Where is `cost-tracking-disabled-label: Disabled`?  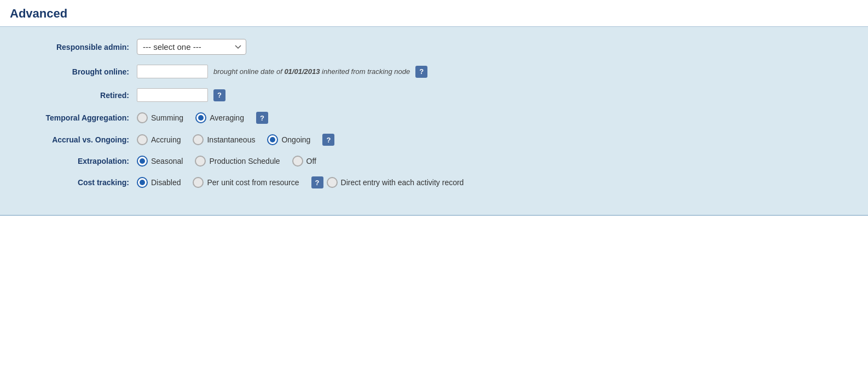
cost-tracking-disabled-label: Disabled is located at coordinates (166, 182).